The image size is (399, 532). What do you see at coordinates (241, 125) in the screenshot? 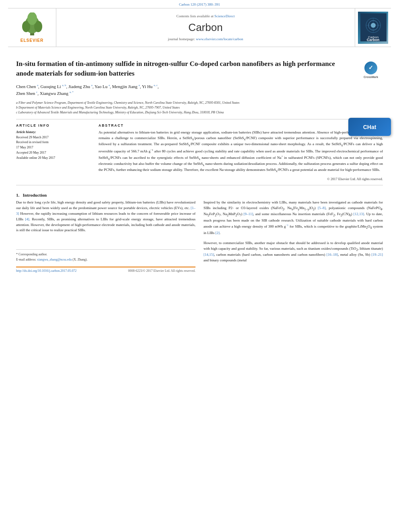
I see `abstract-heading: ABSTRACT` at bounding box center [241, 125].